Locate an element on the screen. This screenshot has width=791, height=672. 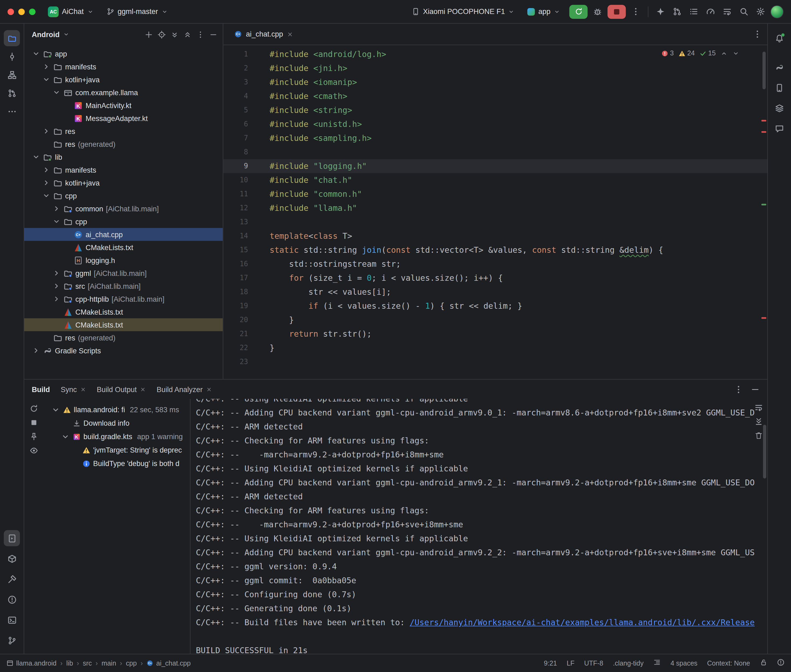
more-actions-icon is located at coordinates (636, 11).